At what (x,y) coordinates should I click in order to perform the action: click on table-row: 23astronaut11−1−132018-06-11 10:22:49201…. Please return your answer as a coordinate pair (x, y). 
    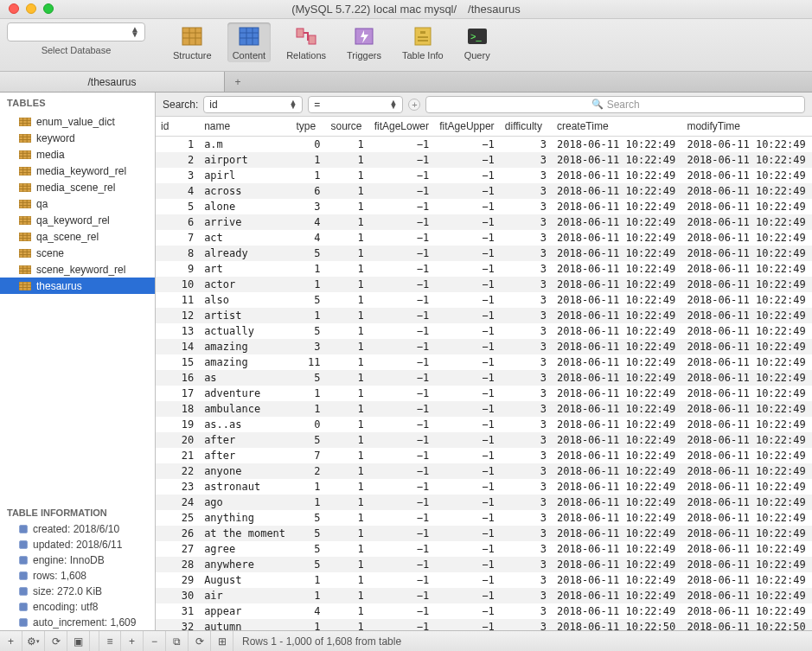
    Looking at the image, I should click on (484, 487).